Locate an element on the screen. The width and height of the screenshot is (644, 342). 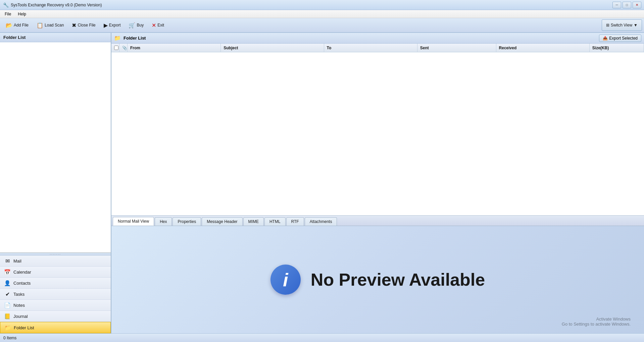
col-attach: 📎 is located at coordinates (123, 48).